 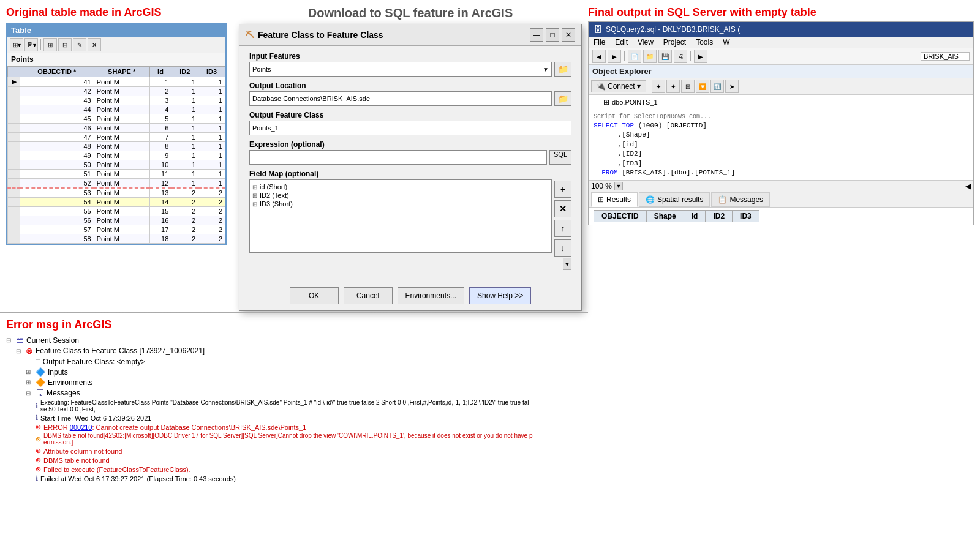 What do you see at coordinates (635, 56) in the screenshot?
I see `tb-new-btn: 📄` at bounding box center [635, 56].